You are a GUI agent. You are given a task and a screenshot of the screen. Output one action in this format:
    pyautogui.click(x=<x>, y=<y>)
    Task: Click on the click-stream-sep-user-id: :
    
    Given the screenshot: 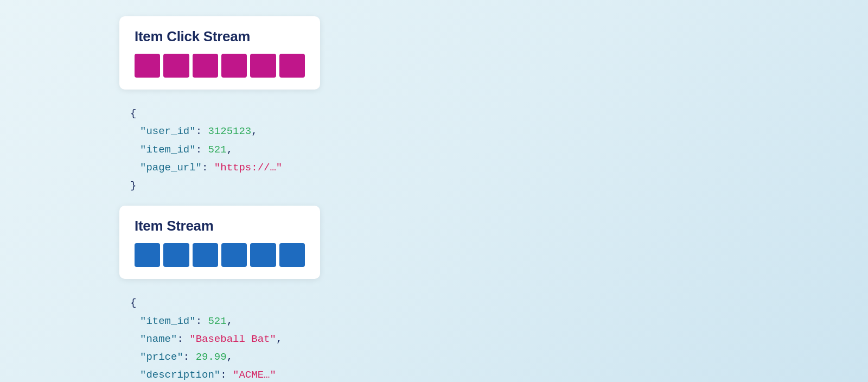 What is the action you would take?
    pyautogui.click(x=202, y=131)
    